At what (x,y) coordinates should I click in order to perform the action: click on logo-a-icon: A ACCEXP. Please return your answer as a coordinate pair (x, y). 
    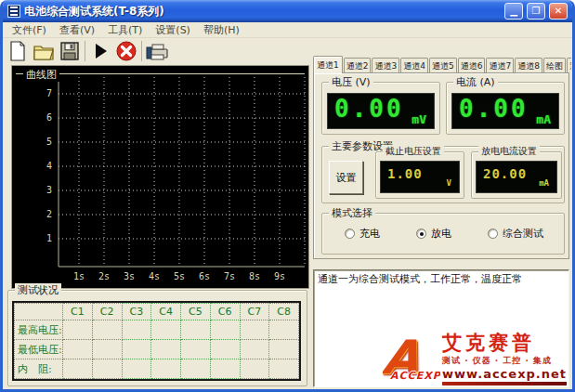
    Looking at the image, I should click on (412, 359).